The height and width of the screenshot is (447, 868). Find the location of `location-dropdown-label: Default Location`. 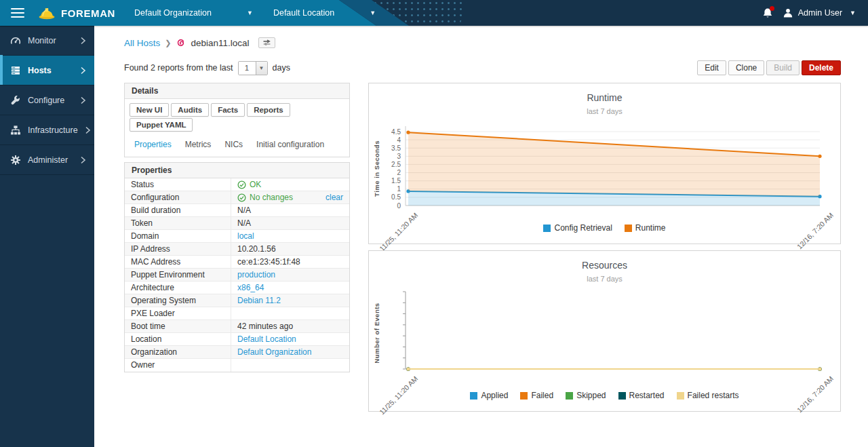

location-dropdown-label: Default Location is located at coordinates (304, 13).